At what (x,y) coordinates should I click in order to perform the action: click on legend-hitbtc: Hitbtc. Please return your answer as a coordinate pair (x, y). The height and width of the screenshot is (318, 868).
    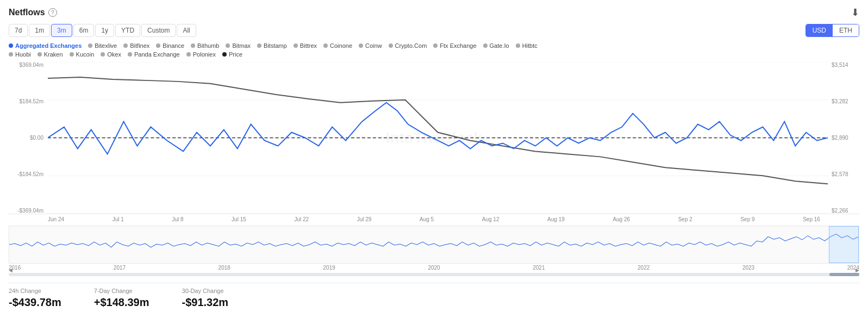
    Looking at the image, I should click on (527, 46).